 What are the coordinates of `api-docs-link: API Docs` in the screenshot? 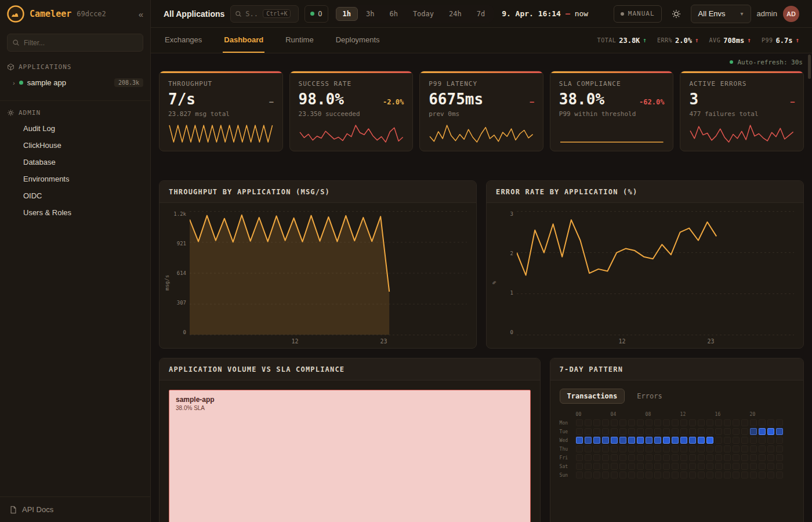 It's located at (75, 509).